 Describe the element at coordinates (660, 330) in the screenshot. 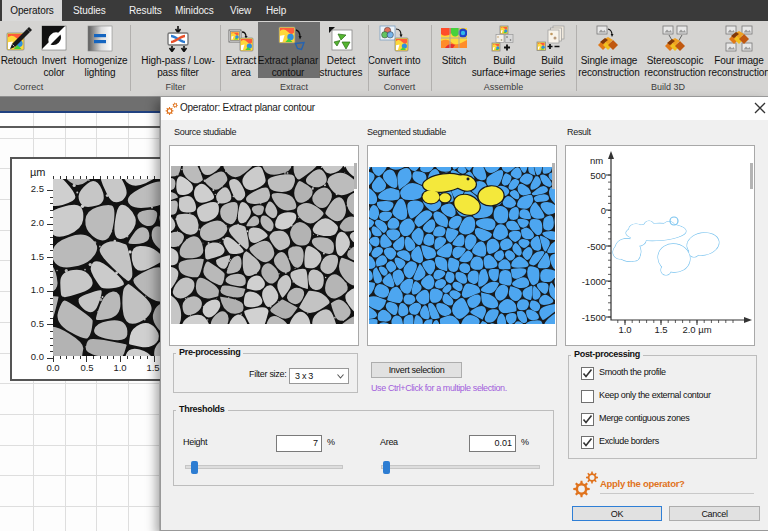

I see `svg-text: 1.5` at that location.